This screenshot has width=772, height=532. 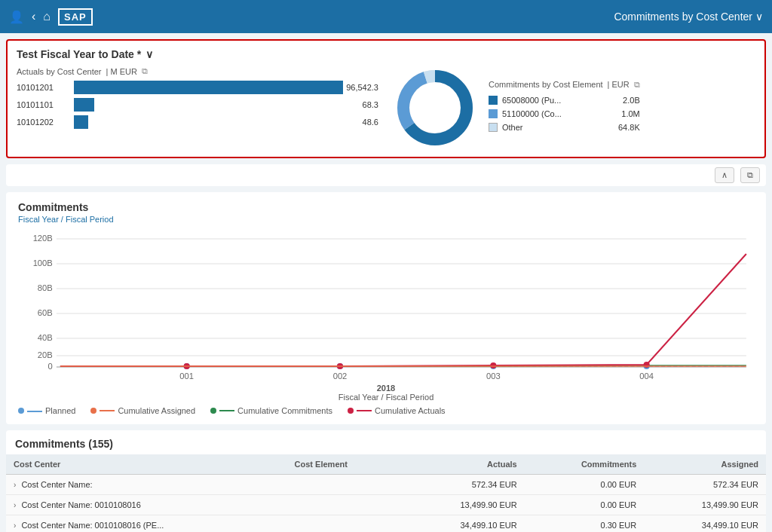 What do you see at coordinates (198, 87) in the screenshot?
I see `bar-row-0: 10101201 96,542.3` at bounding box center [198, 87].